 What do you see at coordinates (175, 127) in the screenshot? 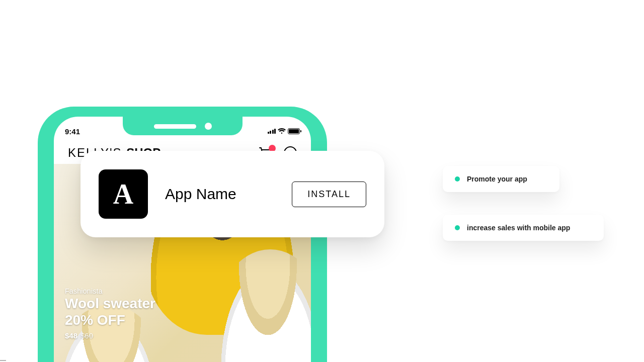
I see `speaker-slot` at bounding box center [175, 127].